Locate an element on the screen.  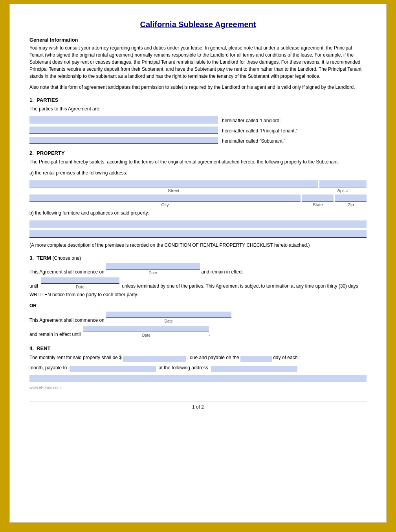
subtenant-input is located at coordinates (124, 140).